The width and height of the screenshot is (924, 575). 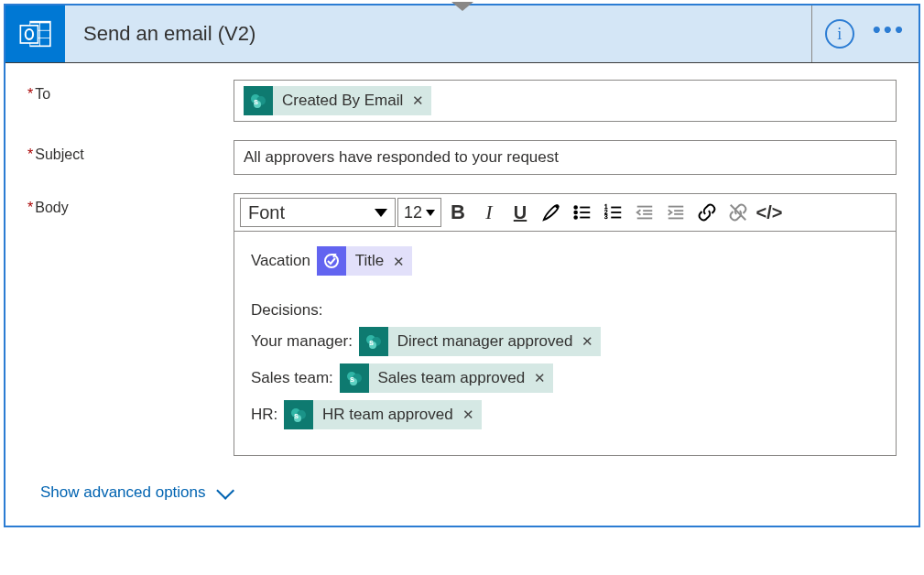 I want to click on body-label: *Body, so click(x=130, y=205).